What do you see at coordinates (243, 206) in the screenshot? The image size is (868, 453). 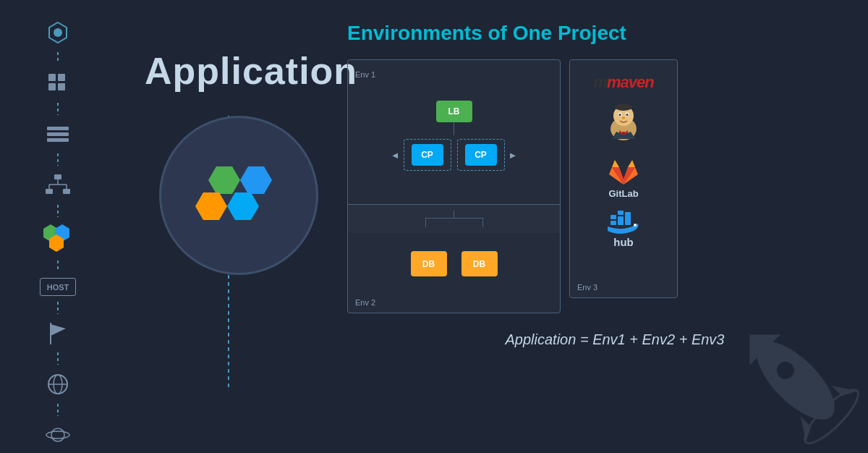 I see `hex-cyan` at bounding box center [243, 206].